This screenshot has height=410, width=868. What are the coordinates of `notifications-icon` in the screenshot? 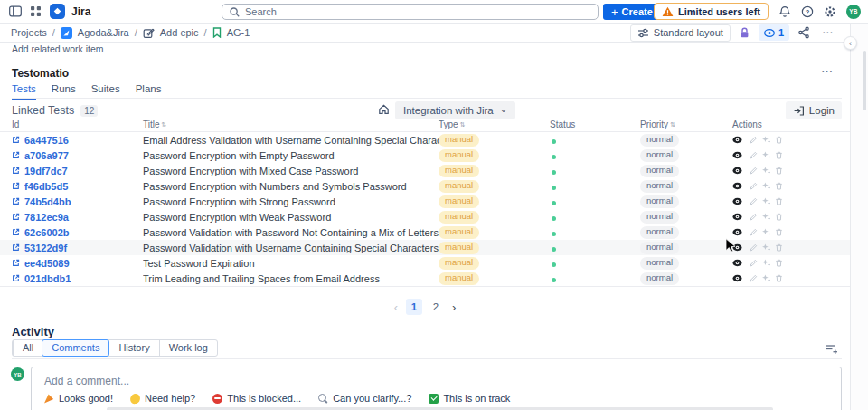 It's located at (785, 12).